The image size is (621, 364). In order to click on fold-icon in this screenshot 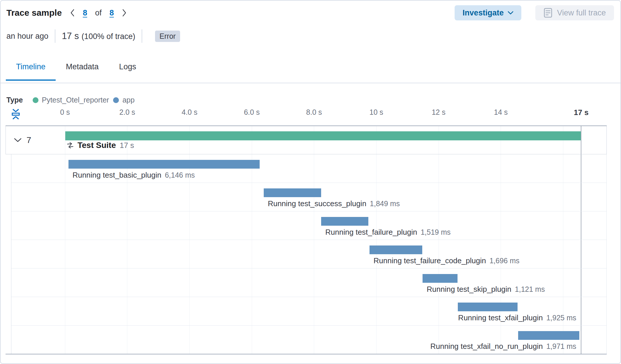, I will do `click(16, 114)`.